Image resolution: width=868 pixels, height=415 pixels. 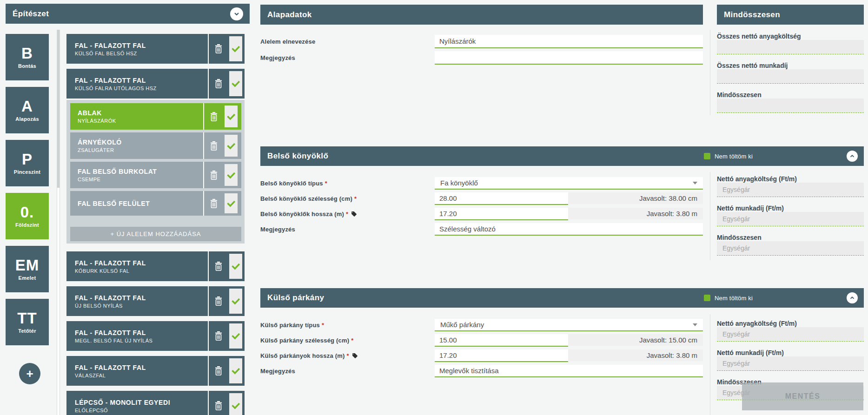 What do you see at coordinates (355, 356) in the screenshot?
I see `tag-icon` at bounding box center [355, 356].